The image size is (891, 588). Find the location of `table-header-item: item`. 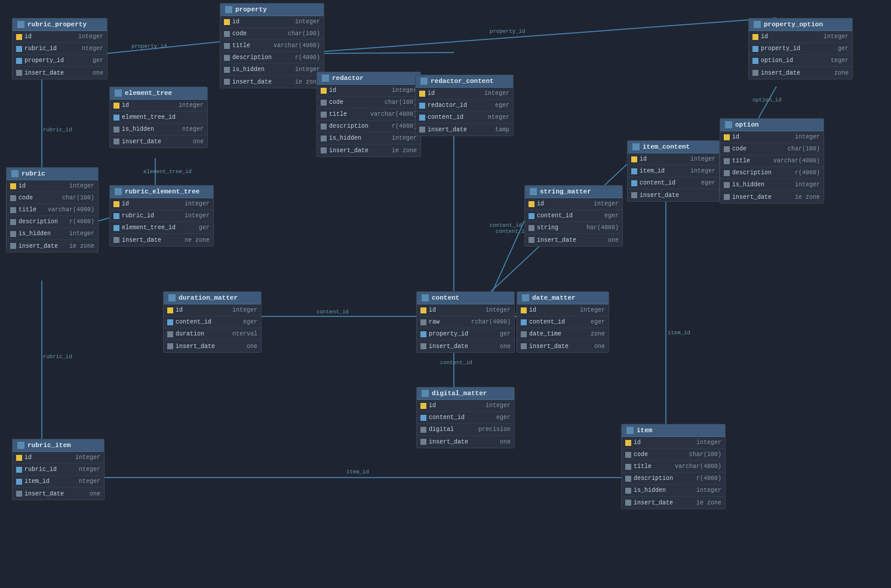

table-header-item: item is located at coordinates (674, 431).